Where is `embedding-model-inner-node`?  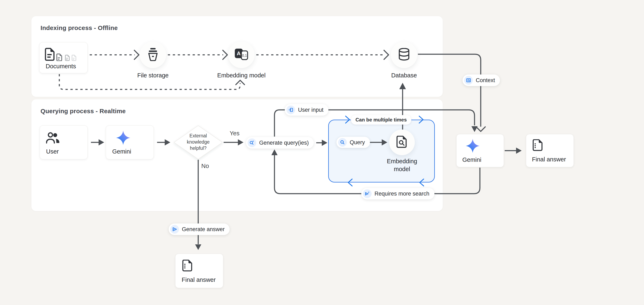 embedding-model-inner-node is located at coordinates (402, 142).